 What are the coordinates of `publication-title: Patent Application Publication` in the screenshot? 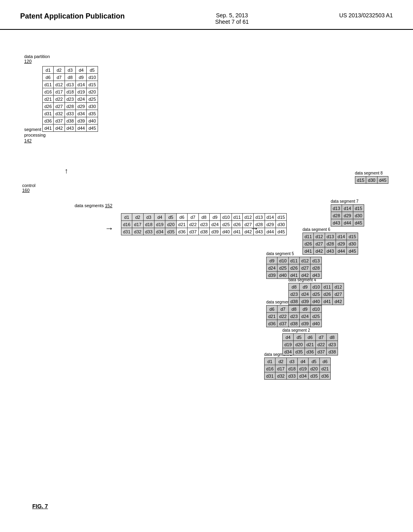 It's located at (73, 16).